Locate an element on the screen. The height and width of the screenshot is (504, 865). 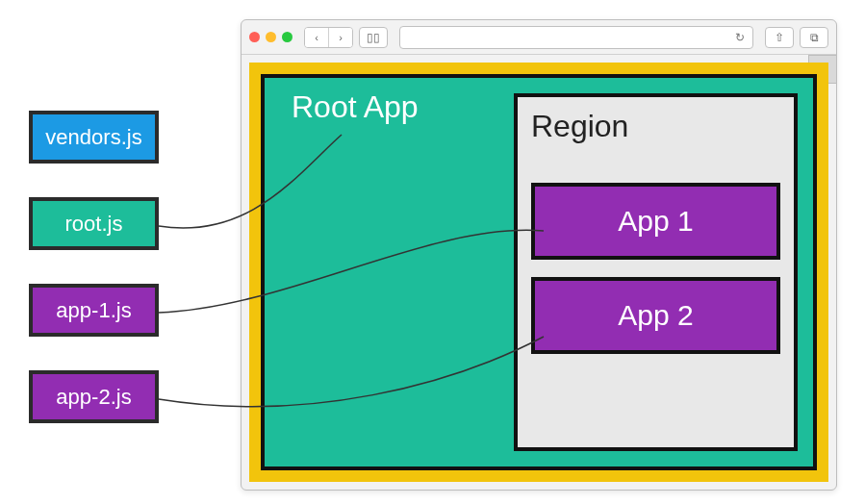
browser-titlebar: ‹ › ▯▯ ↻ ⇧ ⧉ is located at coordinates (539, 38).